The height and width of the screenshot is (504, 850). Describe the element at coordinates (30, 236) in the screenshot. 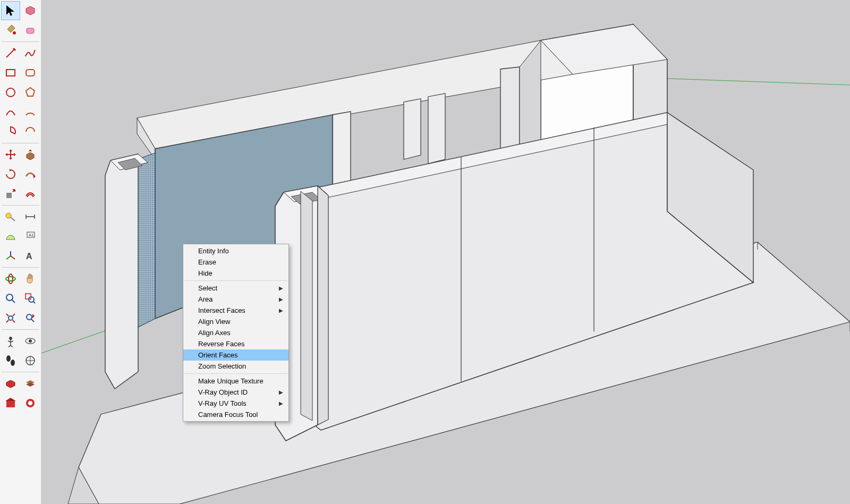

I see `text-tool: A1` at that location.